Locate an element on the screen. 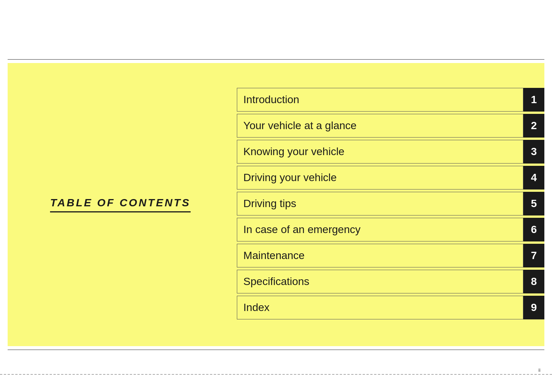 The height and width of the screenshot is (392, 552). chapter-label-6: In case of an emergency is located at coordinates (380, 230).